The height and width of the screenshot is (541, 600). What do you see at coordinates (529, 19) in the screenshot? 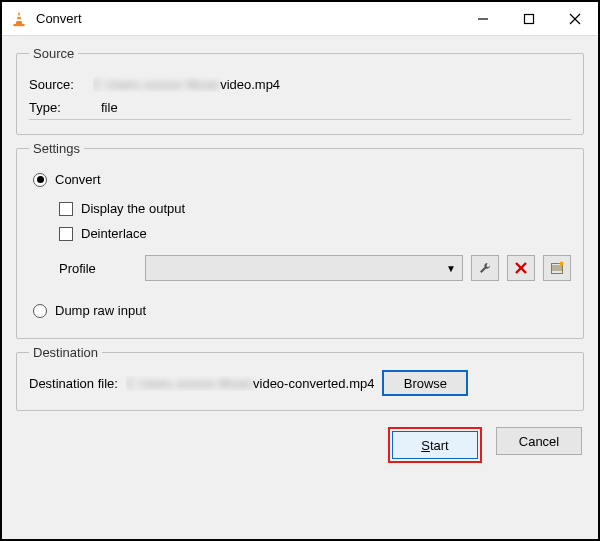
I see `maximize-button` at bounding box center [529, 19].